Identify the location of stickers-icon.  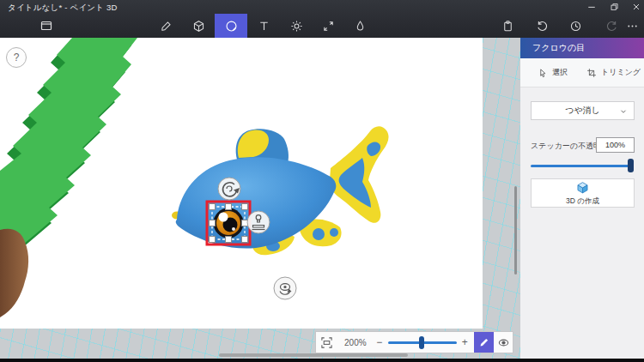
(232, 26).